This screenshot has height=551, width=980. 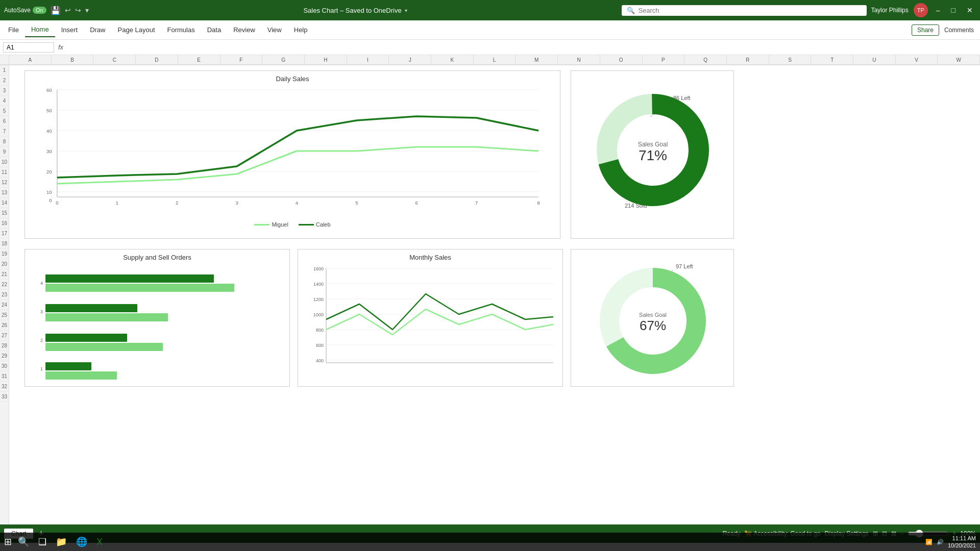 I want to click on row-9: 9, so click(x=4, y=152).